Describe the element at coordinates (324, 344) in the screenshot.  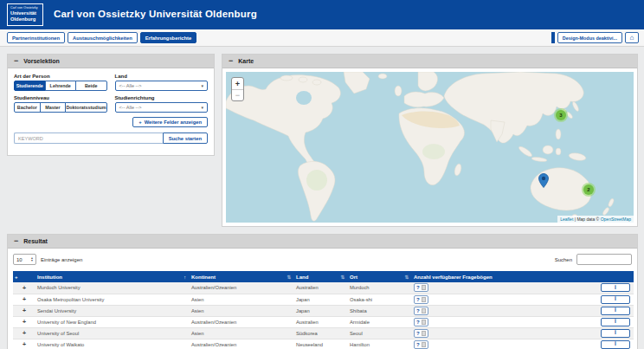
I see `table-row: + University of Waikato Australien/Ozean…` at that location.